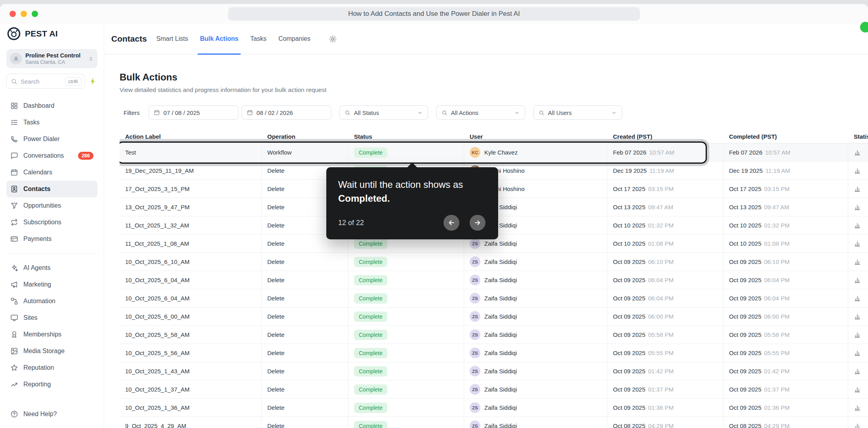 This screenshot has height=428, width=868. What do you see at coordinates (481, 113) in the screenshot?
I see `actions-filter-select: All Actions` at bounding box center [481, 113].